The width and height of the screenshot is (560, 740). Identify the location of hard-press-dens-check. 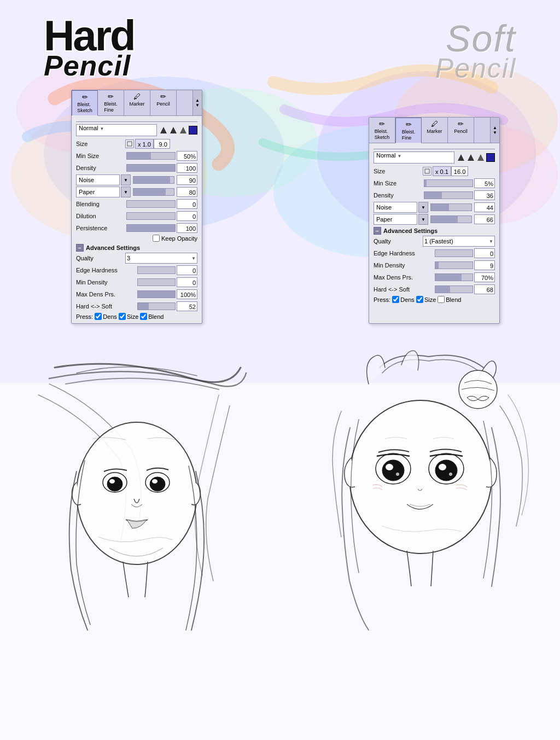
(98, 316).